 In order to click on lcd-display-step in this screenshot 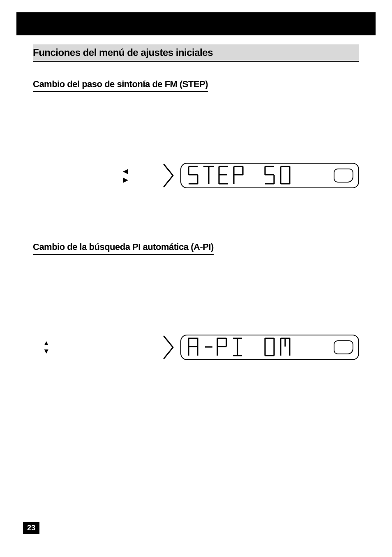, I will do `click(261, 176)`.